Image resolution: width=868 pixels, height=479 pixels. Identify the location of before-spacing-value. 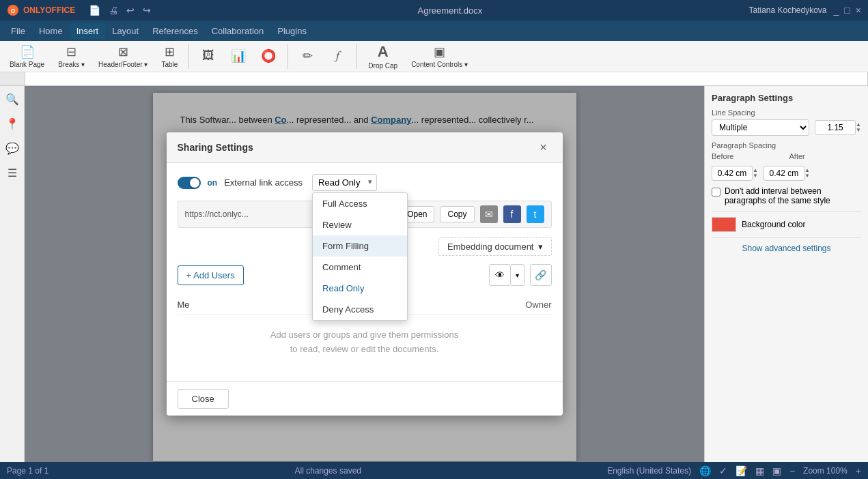
(732, 173).